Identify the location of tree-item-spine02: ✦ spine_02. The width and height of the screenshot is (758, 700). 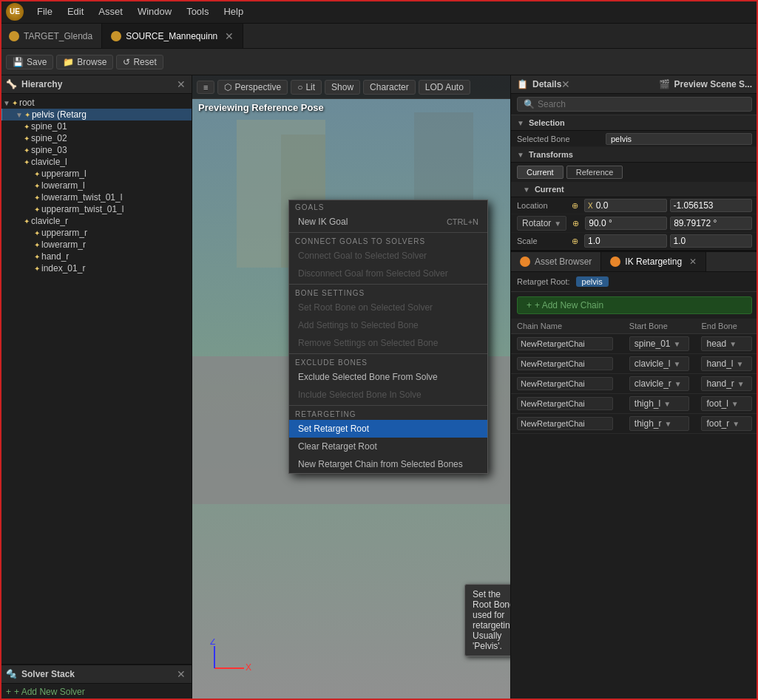
(96, 138).